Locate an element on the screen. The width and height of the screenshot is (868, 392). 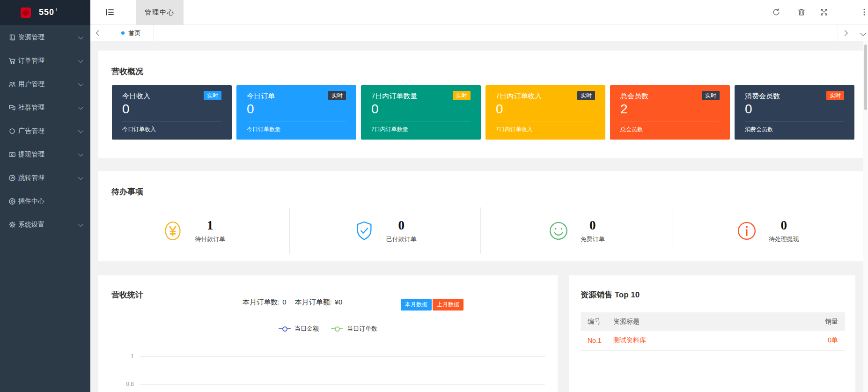
info-circle-icon is located at coordinates (747, 231).